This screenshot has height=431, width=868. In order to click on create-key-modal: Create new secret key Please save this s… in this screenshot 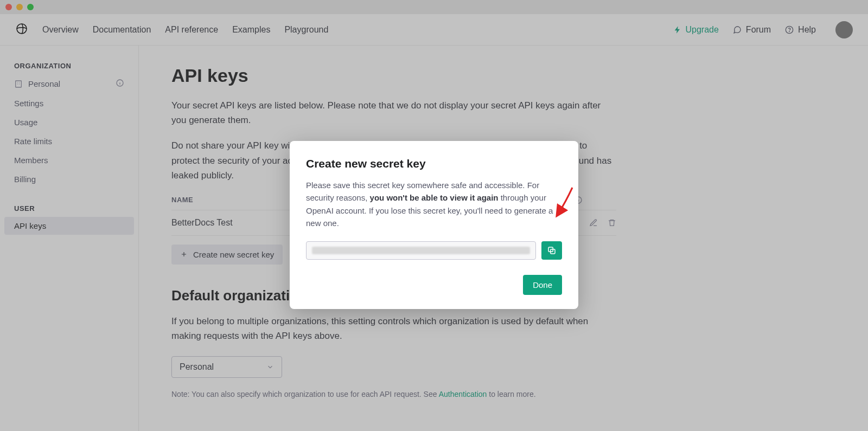, I will do `click(434, 225)`.